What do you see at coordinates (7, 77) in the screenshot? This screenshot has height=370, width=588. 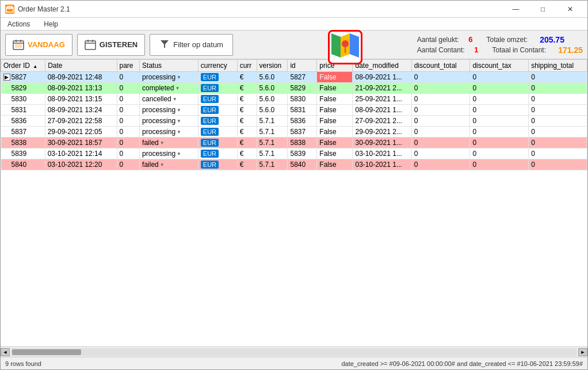 I see `expand-button: ▶` at bounding box center [7, 77].